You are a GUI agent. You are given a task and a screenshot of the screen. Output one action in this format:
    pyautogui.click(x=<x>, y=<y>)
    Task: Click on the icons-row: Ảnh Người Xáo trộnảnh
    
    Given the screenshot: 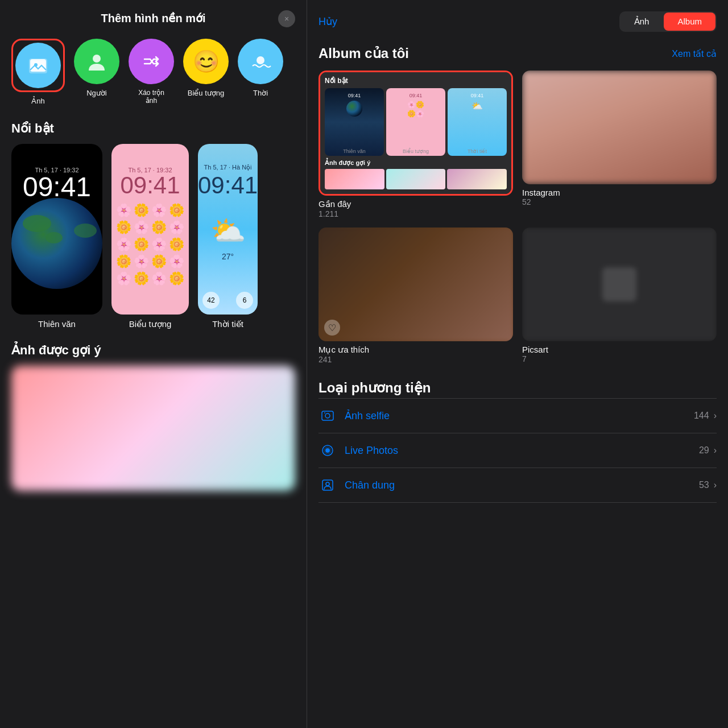 What is the action you would take?
    pyautogui.click(x=154, y=75)
    